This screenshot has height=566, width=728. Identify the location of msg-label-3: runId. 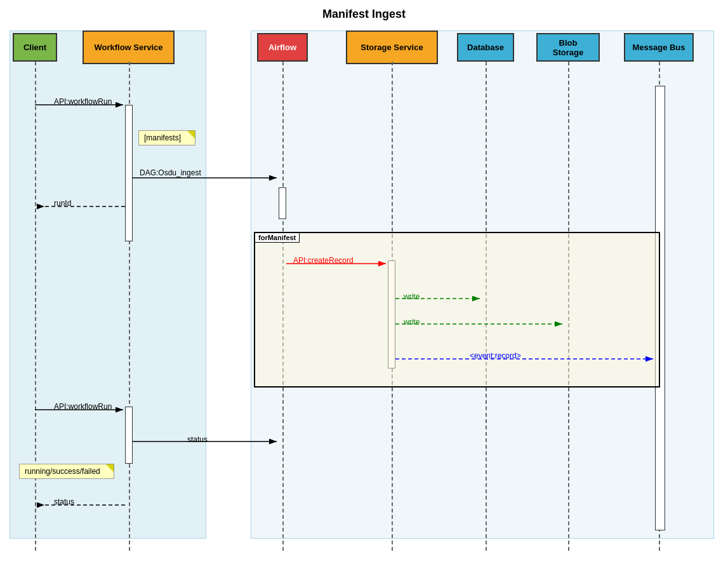
(62, 203).